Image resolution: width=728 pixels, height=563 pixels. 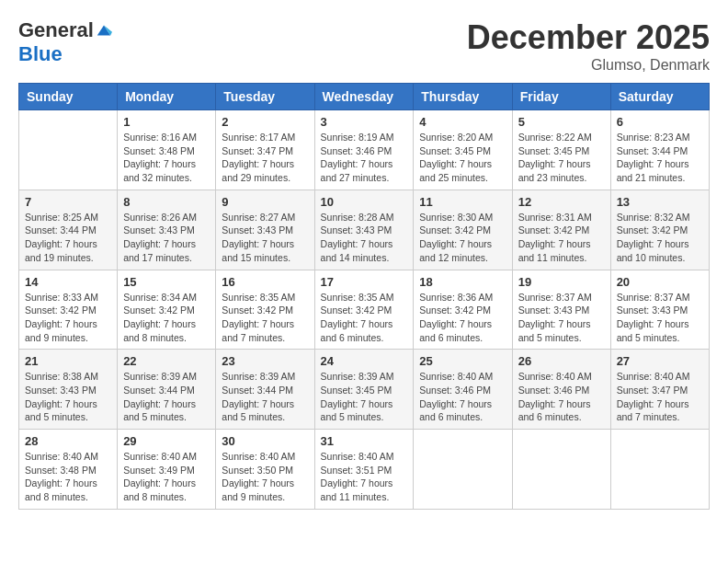 What do you see at coordinates (660, 121) in the screenshot?
I see `day-number: 6` at bounding box center [660, 121].